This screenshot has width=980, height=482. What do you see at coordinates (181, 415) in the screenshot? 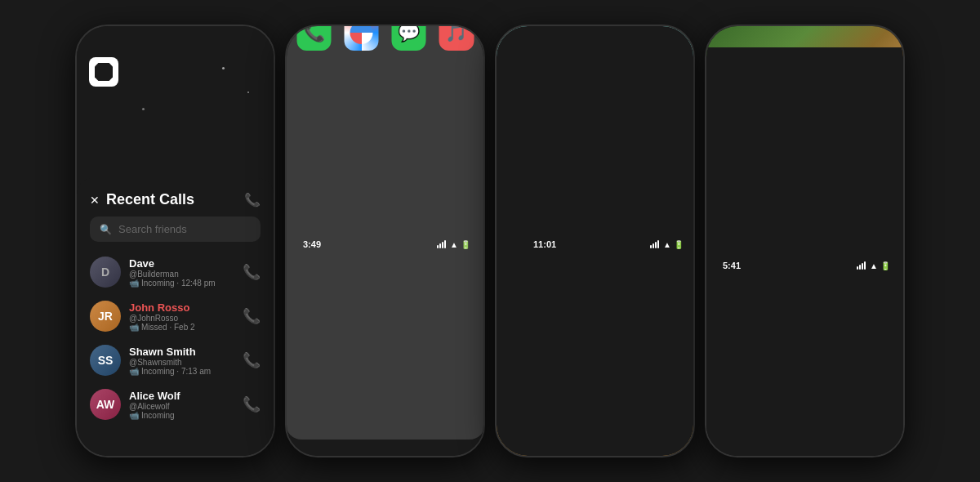
I see `alice-detail: 📹 Incoming` at bounding box center [181, 415].